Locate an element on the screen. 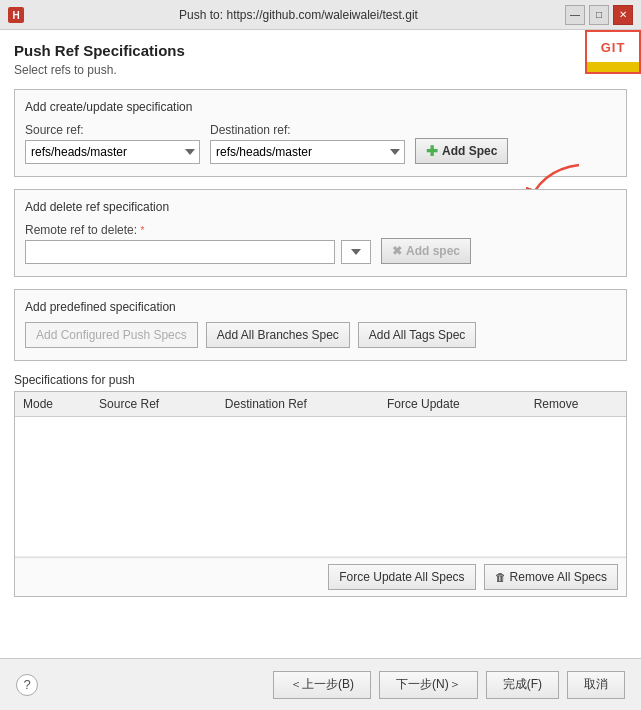 The width and height of the screenshot is (641, 710). predefined-title: Add predefined specification is located at coordinates (320, 307).